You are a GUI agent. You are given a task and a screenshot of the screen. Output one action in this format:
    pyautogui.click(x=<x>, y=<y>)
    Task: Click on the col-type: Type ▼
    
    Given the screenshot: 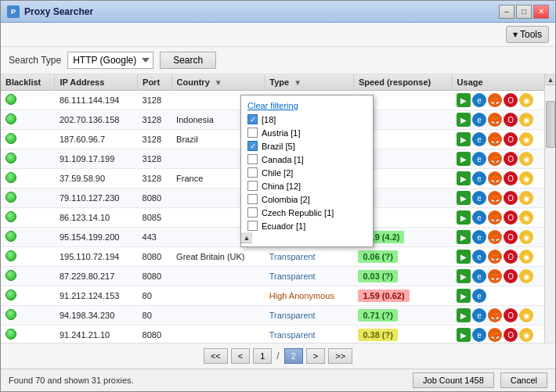 What is the action you would take?
    pyautogui.click(x=309, y=83)
    